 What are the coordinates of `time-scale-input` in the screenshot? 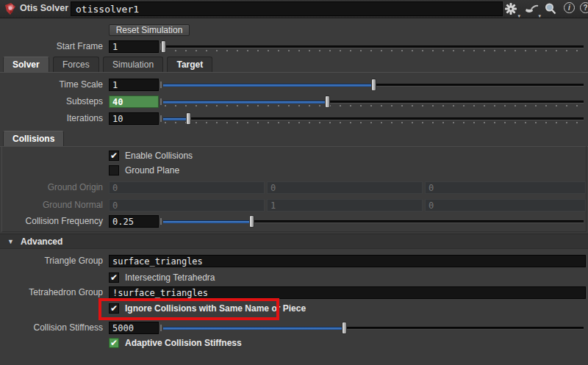 It's located at (134, 85).